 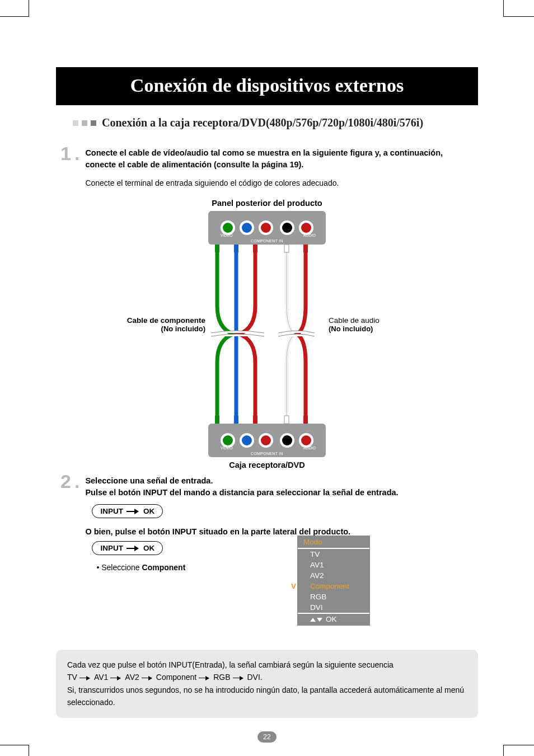 I want to click on modo-title: Modo, so click(x=334, y=543).